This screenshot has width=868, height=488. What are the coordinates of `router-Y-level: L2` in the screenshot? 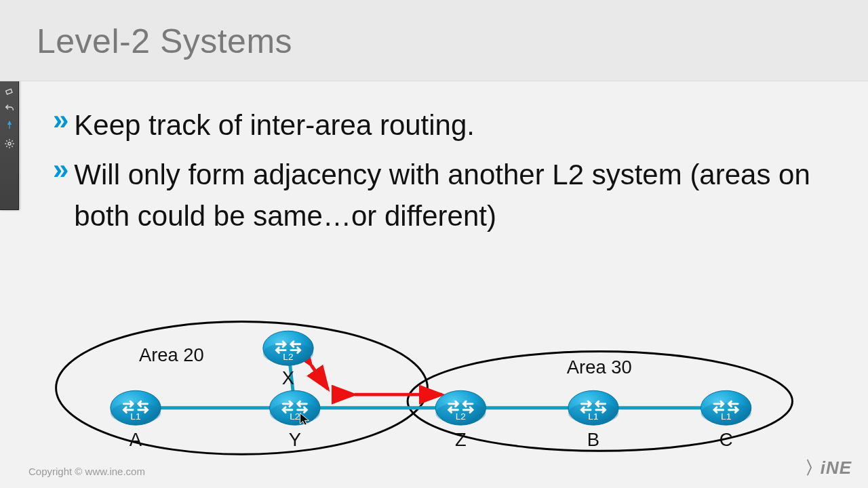 It's located at (294, 416).